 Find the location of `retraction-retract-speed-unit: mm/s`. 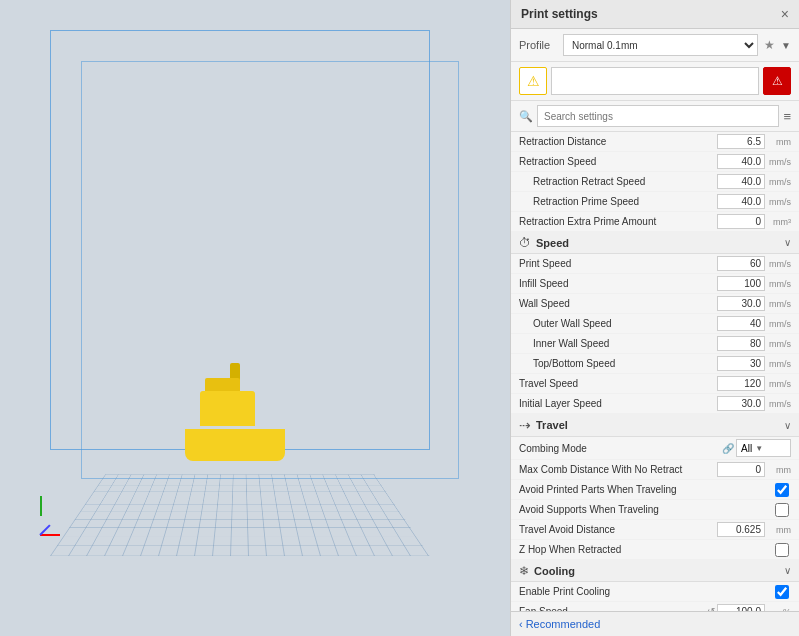

retraction-retract-speed-unit: mm/s is located at coordinates (778, 182).